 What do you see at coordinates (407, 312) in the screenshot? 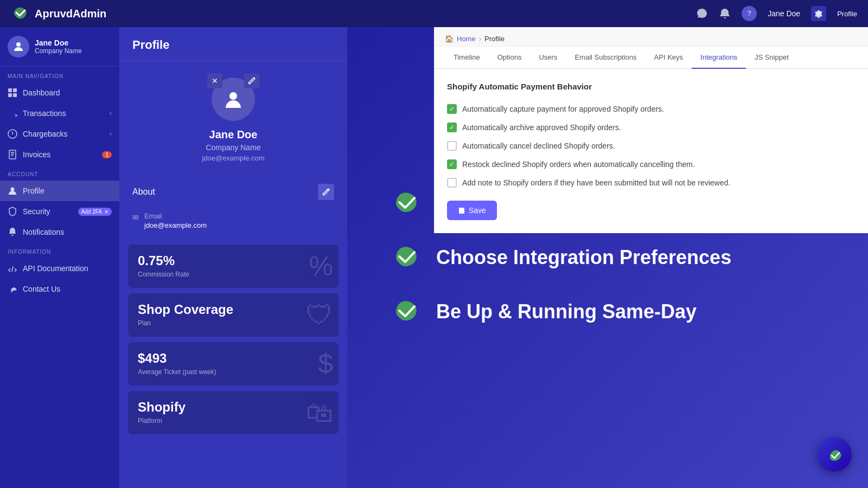
I see `step-logo-icon` at bounding box center [407, 312].